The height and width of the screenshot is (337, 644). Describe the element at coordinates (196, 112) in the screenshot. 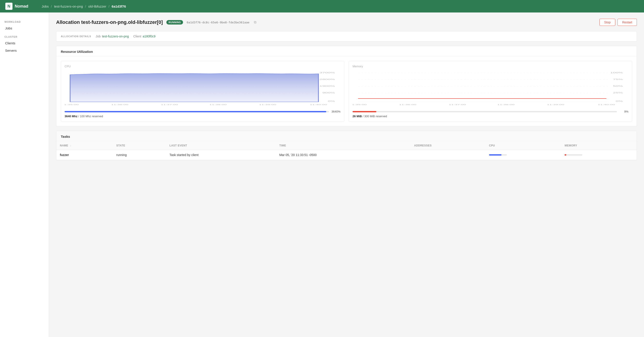

I see `cpu-bar-fill` at that location.